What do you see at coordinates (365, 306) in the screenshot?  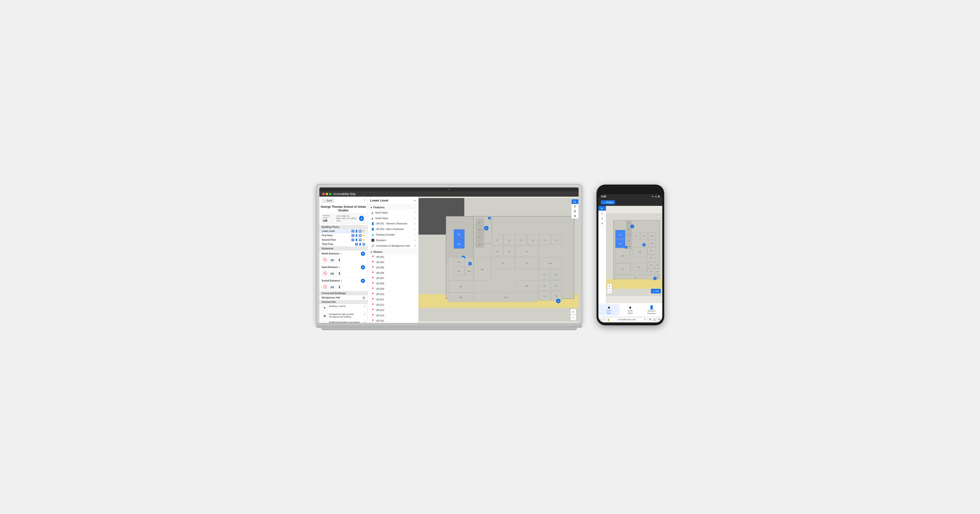 I see `gi-info-1: ℹ` at bounding box center [365, 306].